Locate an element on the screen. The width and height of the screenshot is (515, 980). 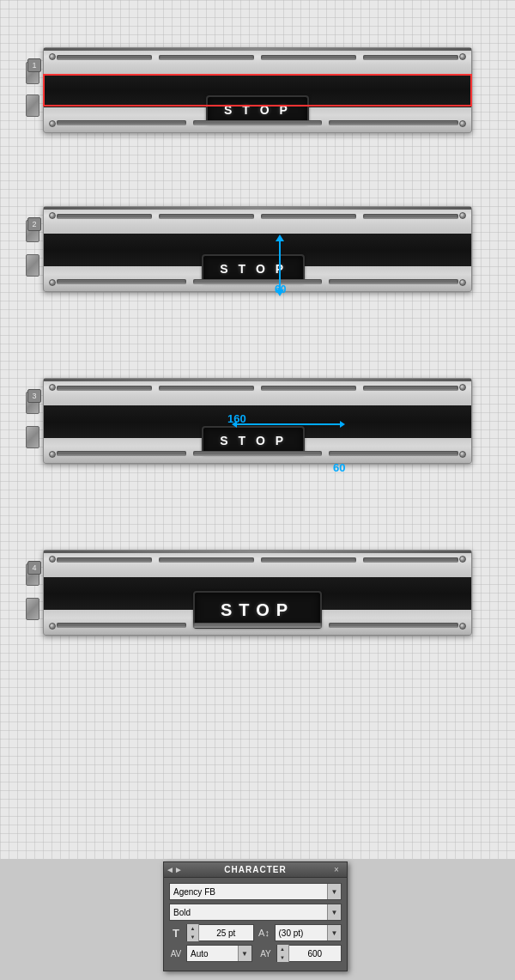
kern-tracking-row: AV Auto ▼ AY ▲ ▼ 600 is located at coordinates (256, 953).